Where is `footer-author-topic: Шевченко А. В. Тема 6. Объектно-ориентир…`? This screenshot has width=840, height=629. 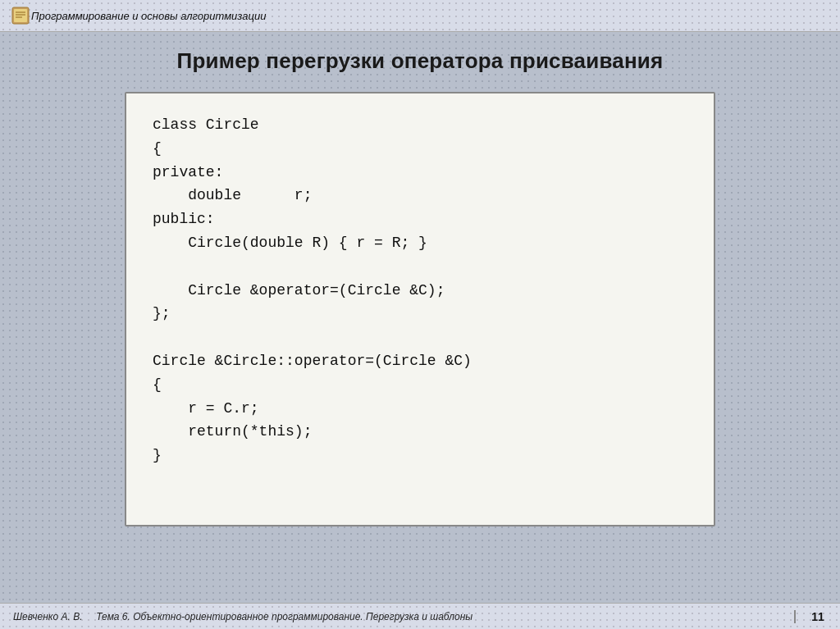
footer-author-topic: Шевченко А. В. Тема 6. Объектно-ориентир… is located at coordinates (243, 617).